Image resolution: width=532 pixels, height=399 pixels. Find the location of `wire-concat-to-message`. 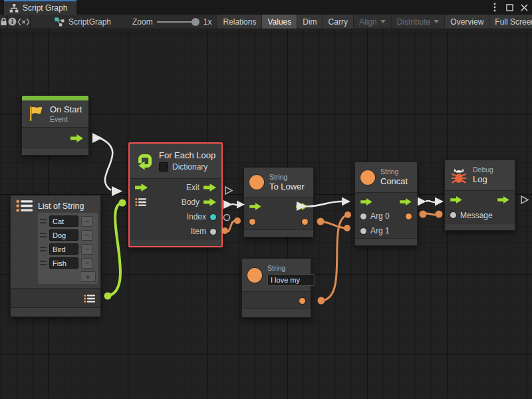

wire-concat-to-message is located at coordinates (431, 214).